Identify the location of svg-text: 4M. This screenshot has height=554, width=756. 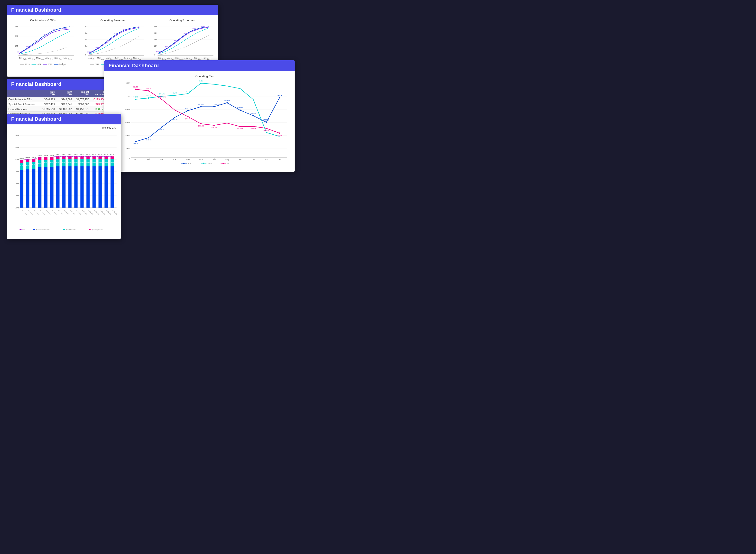
(86, 40).